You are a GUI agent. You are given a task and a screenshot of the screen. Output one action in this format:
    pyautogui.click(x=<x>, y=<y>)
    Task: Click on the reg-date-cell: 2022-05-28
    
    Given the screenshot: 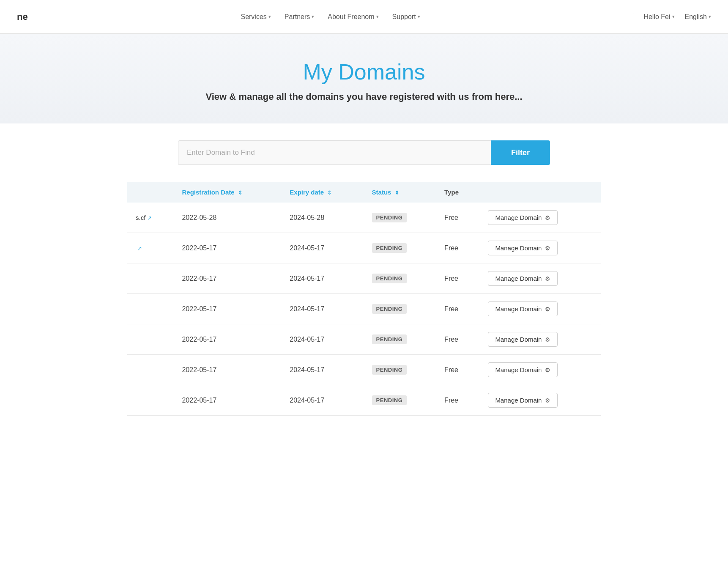 What is the action you would take?
    pyautogui.click(x=227, y=218)
    